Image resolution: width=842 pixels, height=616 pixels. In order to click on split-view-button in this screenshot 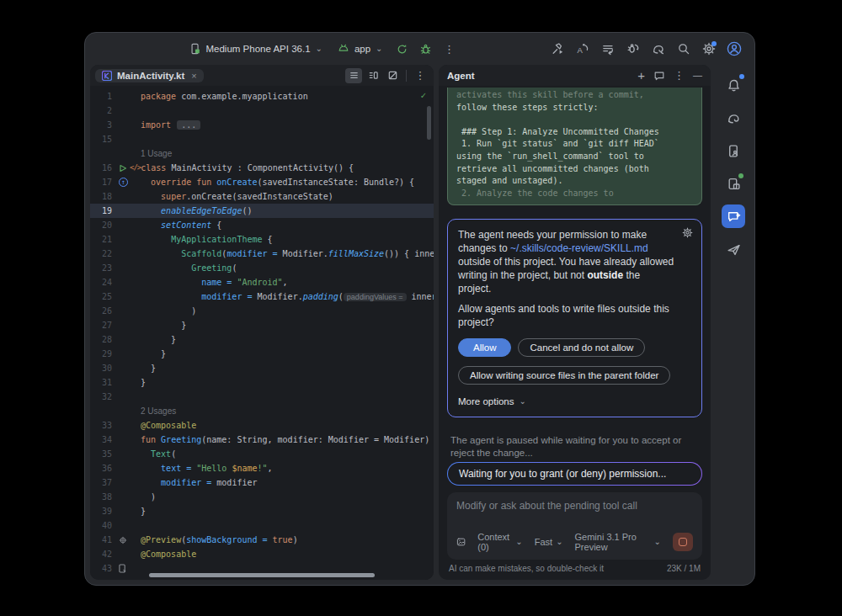, I will do `click(373, 76)`.